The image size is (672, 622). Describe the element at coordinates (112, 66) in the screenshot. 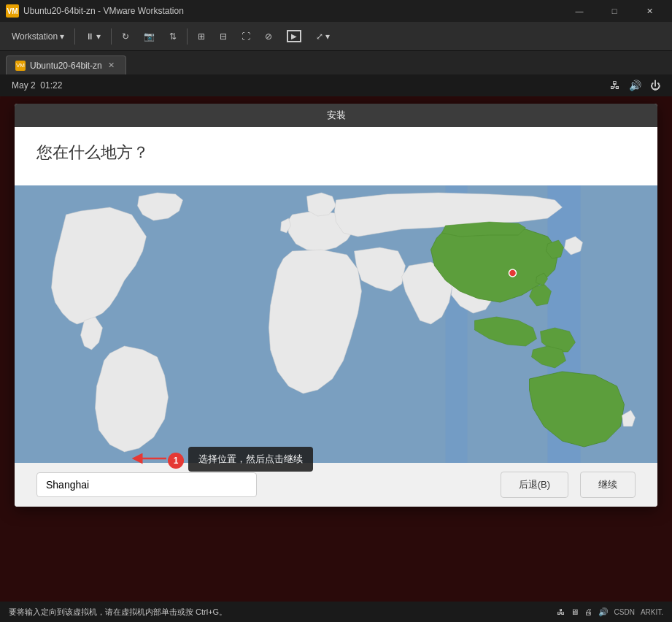

I see `tab-close-button: ✕` at that location.